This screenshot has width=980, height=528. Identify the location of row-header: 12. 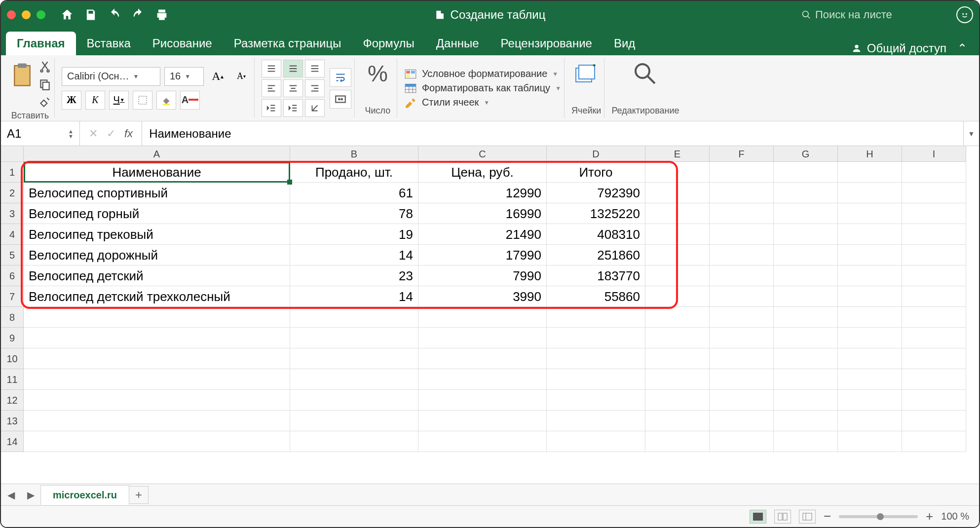
(12, 400).